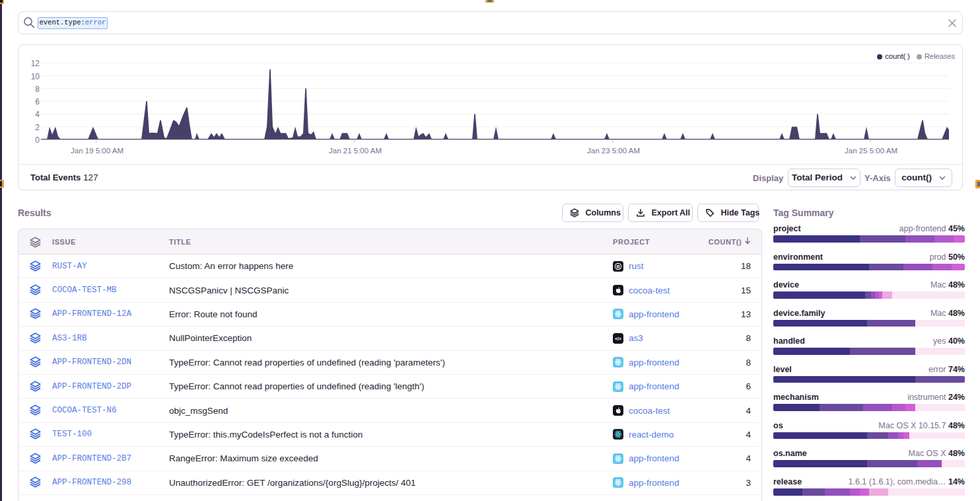 This screenshot has width=980, height=501. What do you see at coordinates (618, 266) in the screenshot?
I see `svg-text: R` at bounding box center [618, 266].